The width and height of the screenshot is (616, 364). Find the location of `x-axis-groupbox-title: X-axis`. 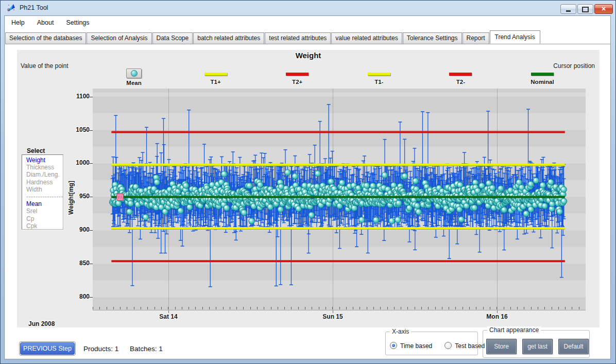

x-axis-groupbox-title: X-axis is located at coordinates (401, 332).